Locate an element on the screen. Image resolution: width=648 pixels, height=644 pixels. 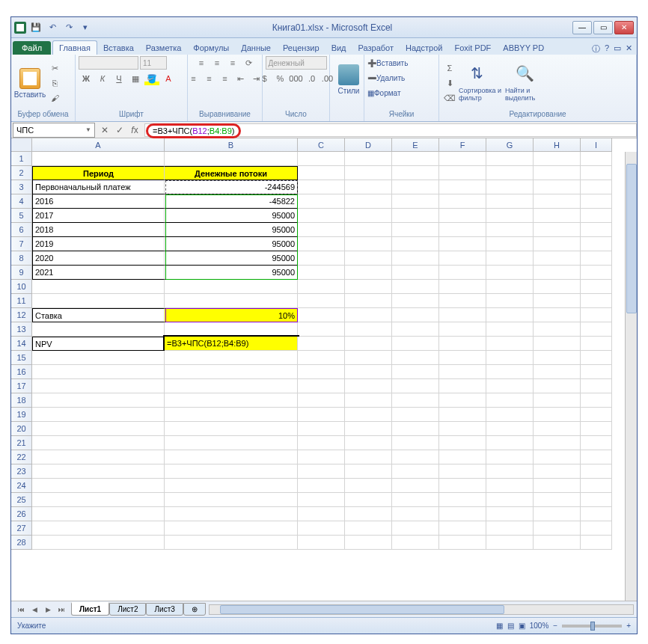
name-box: ЧПС ▼ is located at coordinates (54, 130).